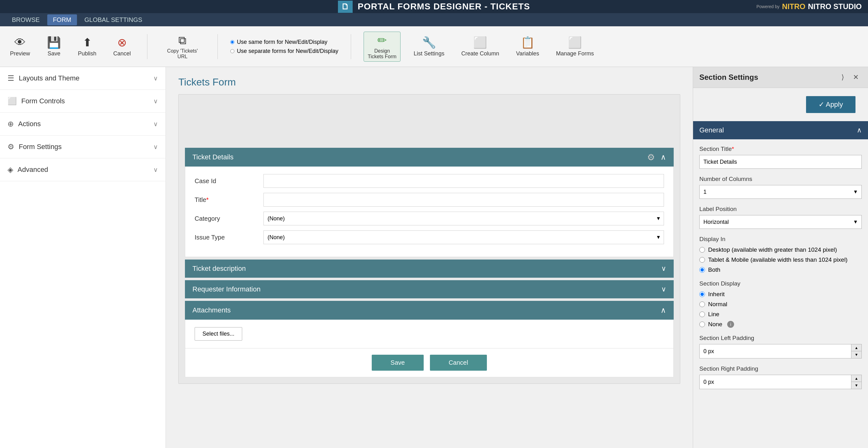  I want to click on apply-button: ✓ Apply, so click(831, 104).